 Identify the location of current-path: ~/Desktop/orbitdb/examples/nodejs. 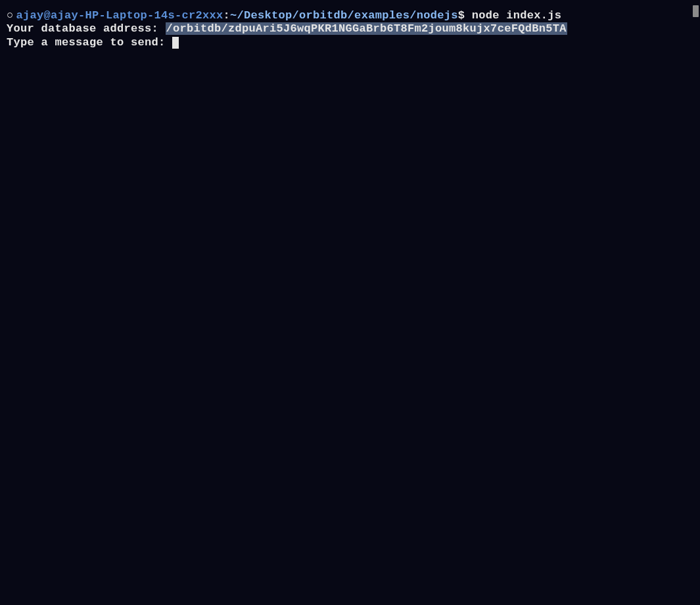
(344, 16).